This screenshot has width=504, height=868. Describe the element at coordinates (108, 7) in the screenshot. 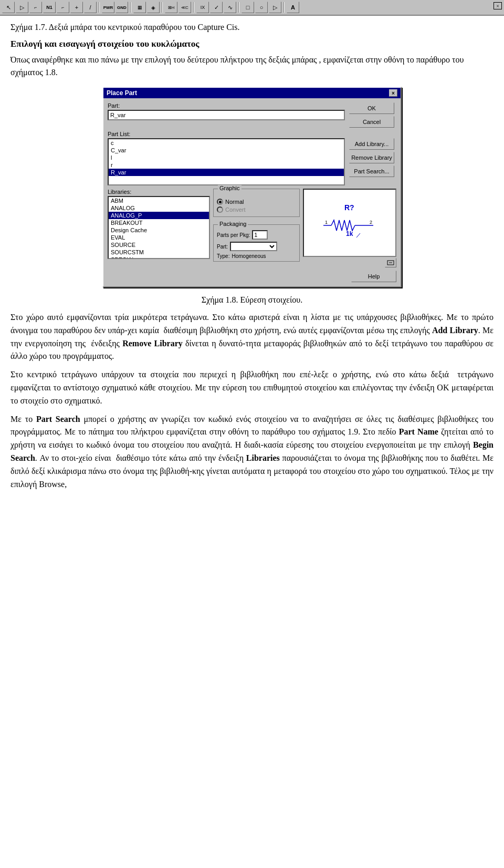

I see `power-tool-btn: PWR` at that location.